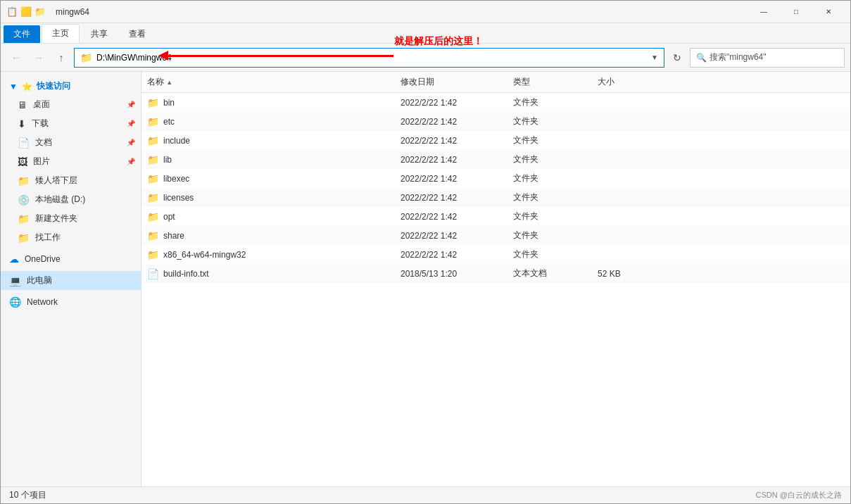 This screenshot has height=504, width=851. Describe the element at coordinates (70, 259) in the screenshot. I see `sidebar-item-onedrive: ☁ OneDrive` at that location.